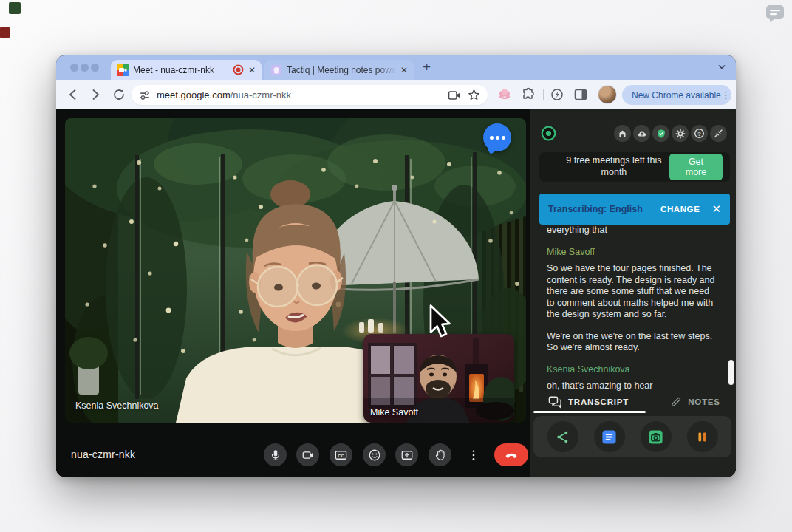 The width and height of the screenshot is (792, 532). I want to click on get-more-button: Get more, so click(696, 167).